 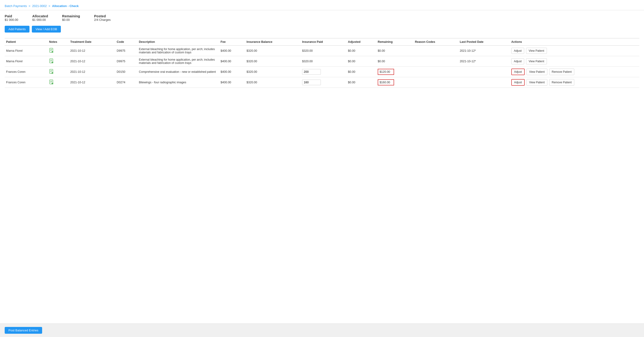 What do you see at coordinates (66, 6) in the screenshot?
I see `breadcrumb-current: Allocation - Check` at bounding box center [66, 6].